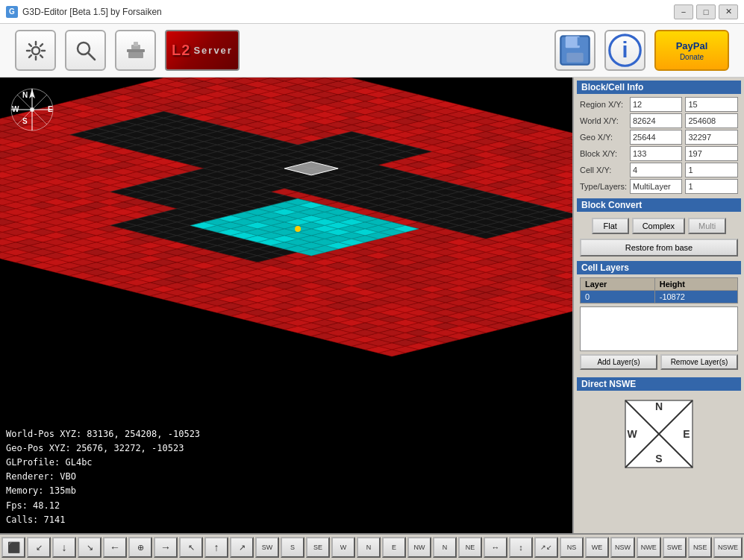  What do you see at coordinates (619, 362) in the screenshot?
I see `add-layers-button: Add Layer(s)` at bounding box center [619, 362].